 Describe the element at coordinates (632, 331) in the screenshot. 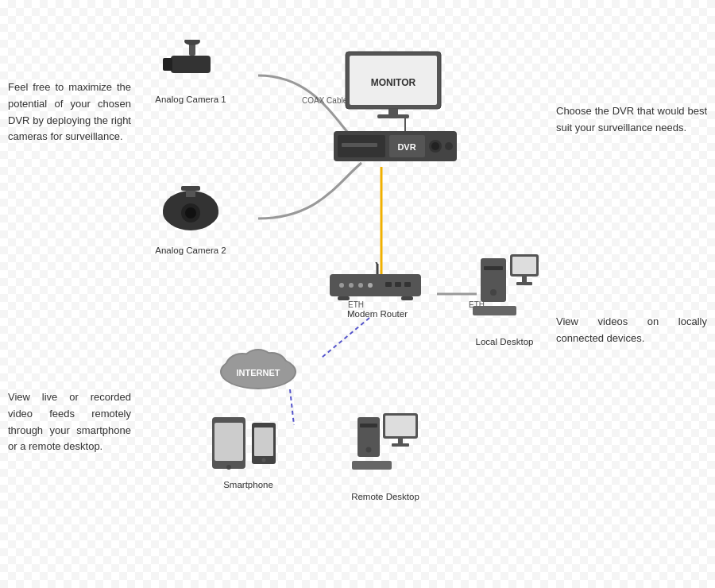

I see `description-right-bottom: View videos on locally connected devices…` at that location.